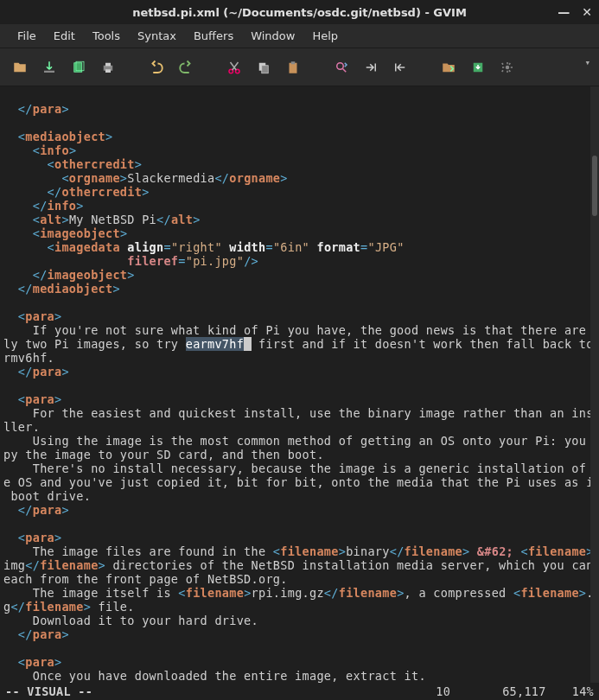 The image size is (599, 700). What do you see at coordinates (575, 12) in the screenshot?
I see `window-controls: — ✕` at bounding box center [575, 12].